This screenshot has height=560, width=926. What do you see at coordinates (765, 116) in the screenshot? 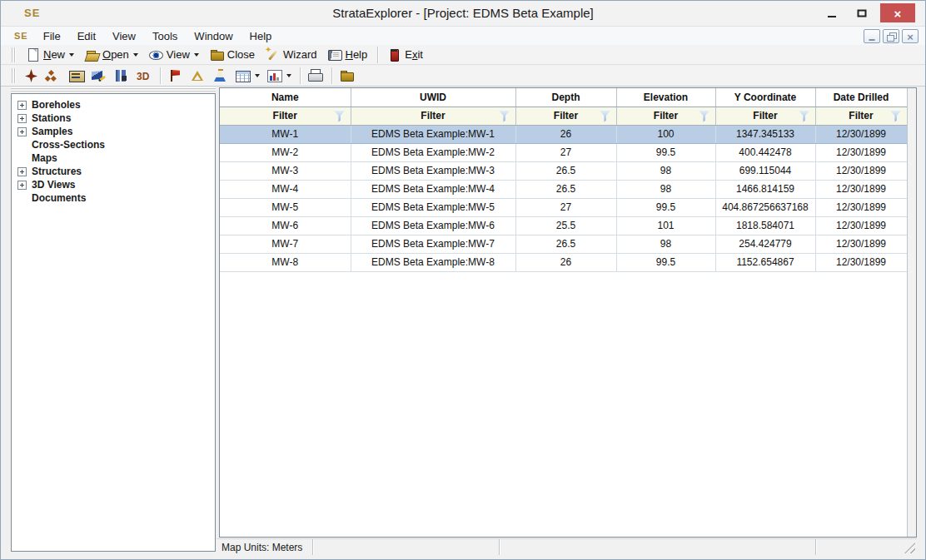
I see `filter-cell-y-coordinate: Filter` at bounding box center [765, 116].